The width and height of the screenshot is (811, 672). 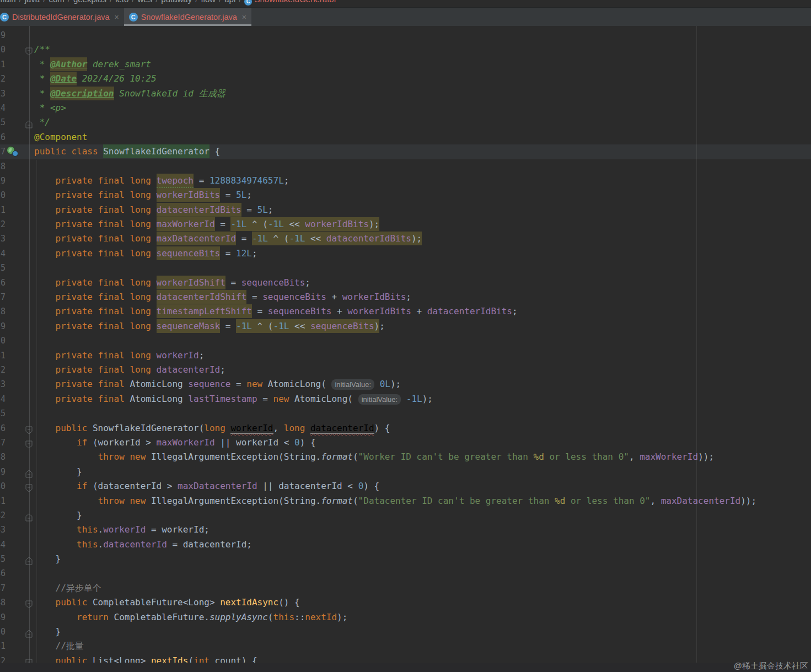 What do you see at coordinates (406, 545) in the screenshot?
I see `code-line: 44 this.datacenterId = datacenterId;` at bounding box center [406, 545].